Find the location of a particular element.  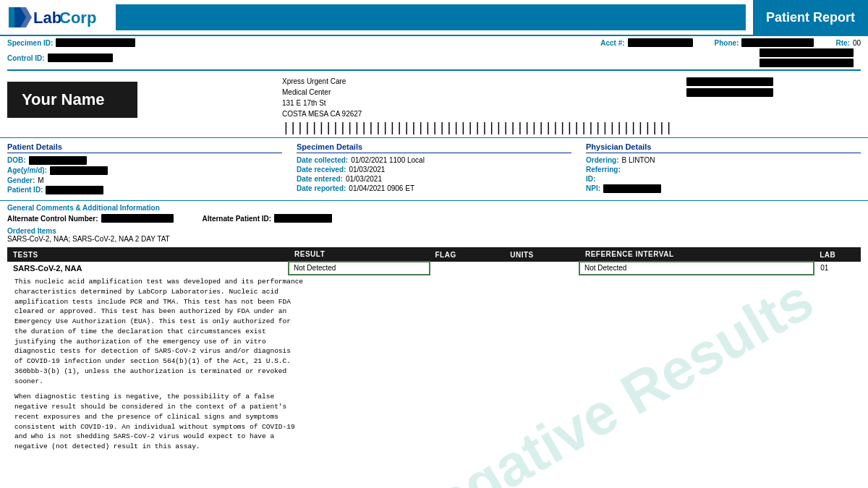

alt-row: Alternate Control Number: Alternate Pati… is located at coordinates (434, 218).